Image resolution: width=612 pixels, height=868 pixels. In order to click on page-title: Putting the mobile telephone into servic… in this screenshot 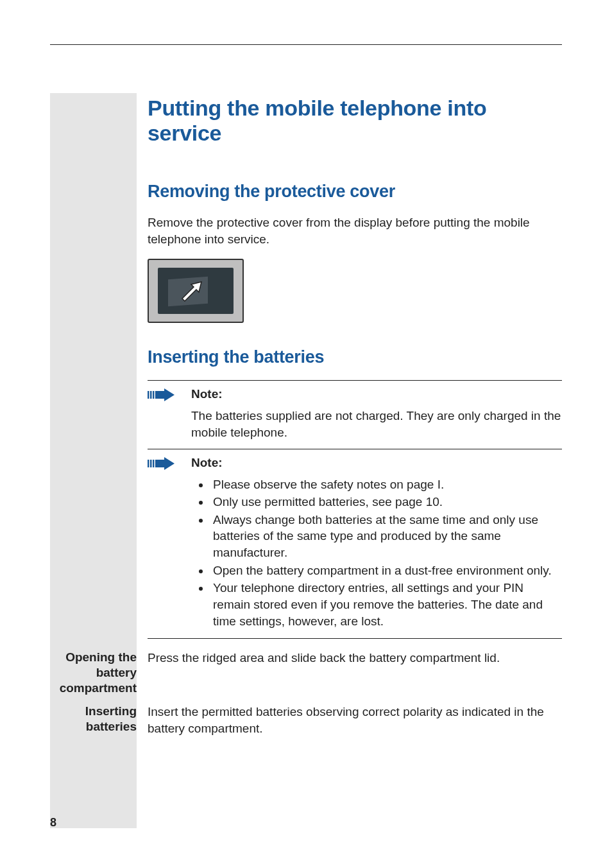, I will do `click(355, 121)`.